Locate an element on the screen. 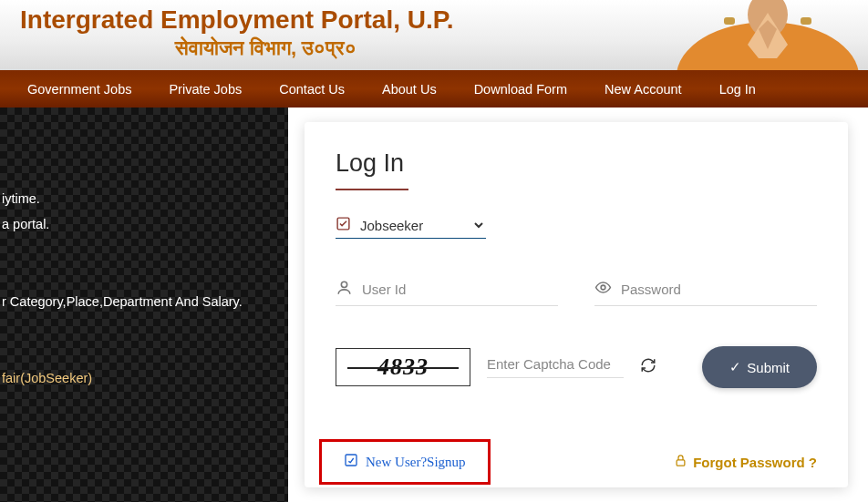  forgot-label: Forgot Password ? is located at coordinates (755, 463).